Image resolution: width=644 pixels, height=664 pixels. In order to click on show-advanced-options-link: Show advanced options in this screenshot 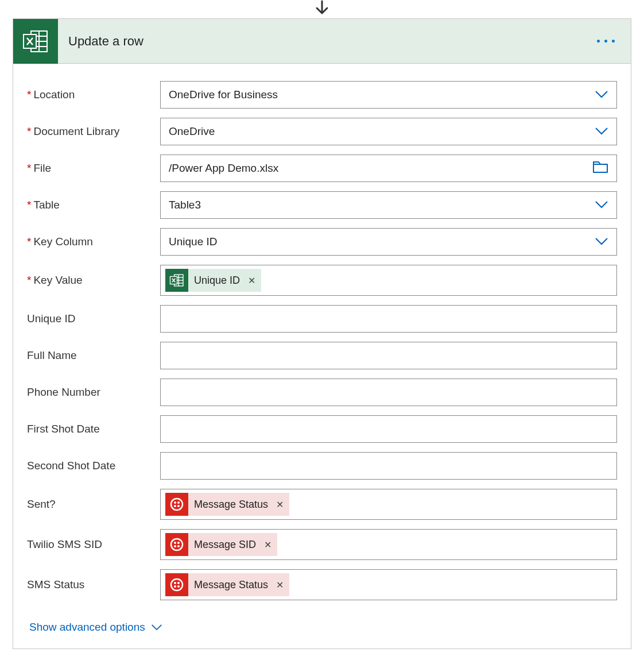, I will do `click(96, 627)`.